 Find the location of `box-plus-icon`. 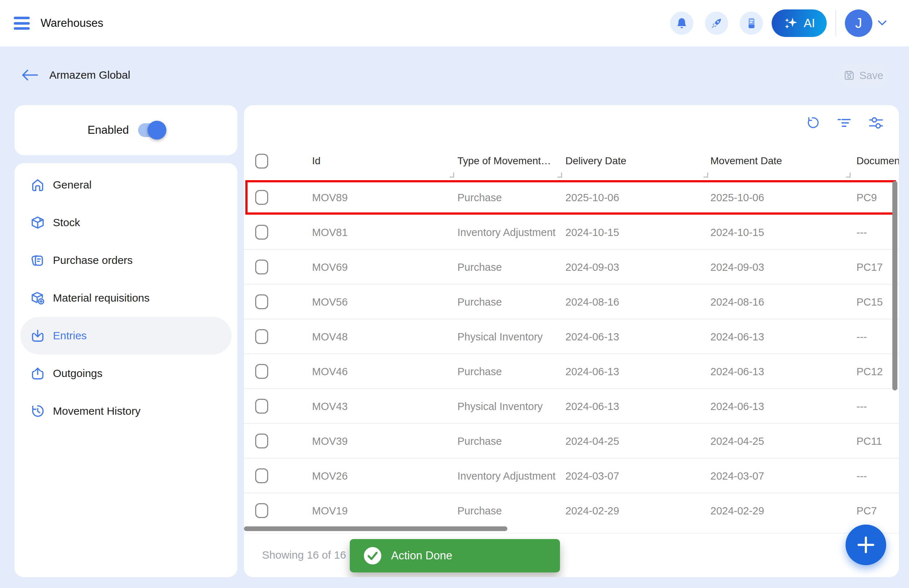

box-plus-icon is located at coordinates (38, 298).